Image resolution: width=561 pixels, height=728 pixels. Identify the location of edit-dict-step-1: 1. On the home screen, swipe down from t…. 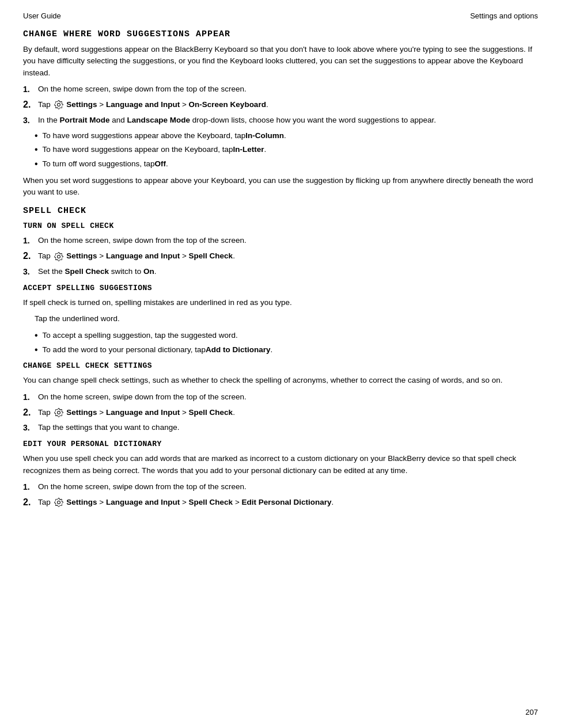
(280, 487).